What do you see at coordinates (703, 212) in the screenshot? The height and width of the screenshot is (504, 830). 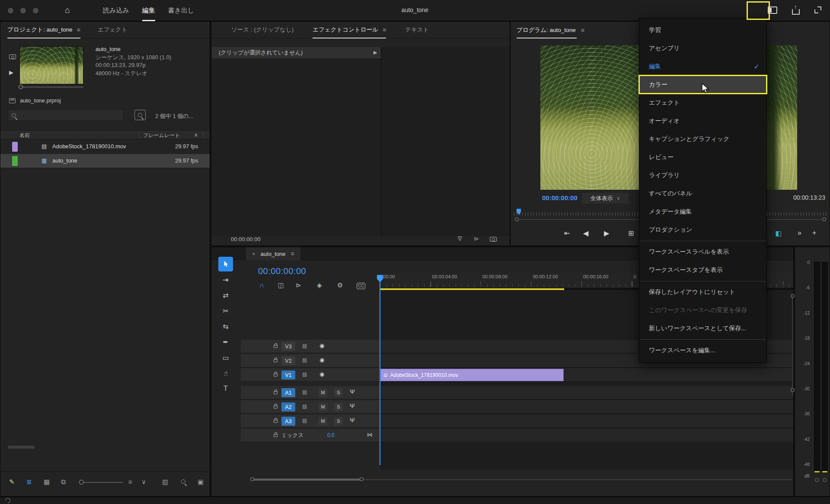 I see `workspace-menu-item-metadata-editing: メタデータ編集` at bounding box center [703, 212].